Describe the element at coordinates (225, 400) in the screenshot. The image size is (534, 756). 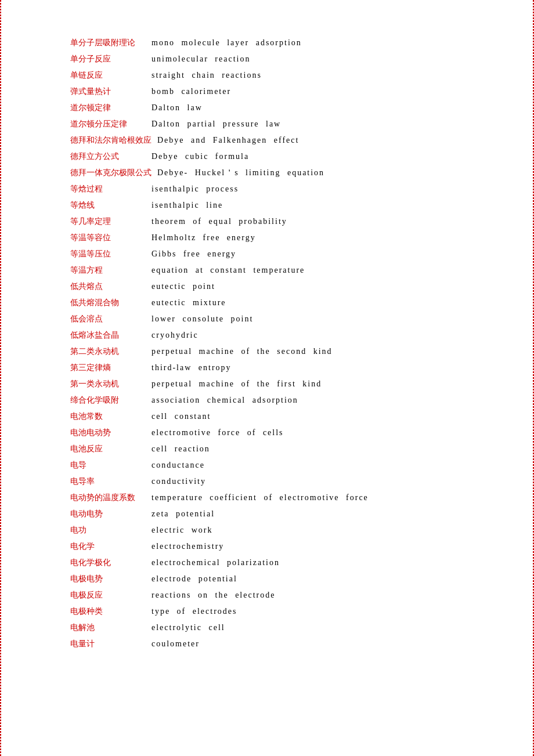
I see `en-term: association chemical adsorption` at that location.